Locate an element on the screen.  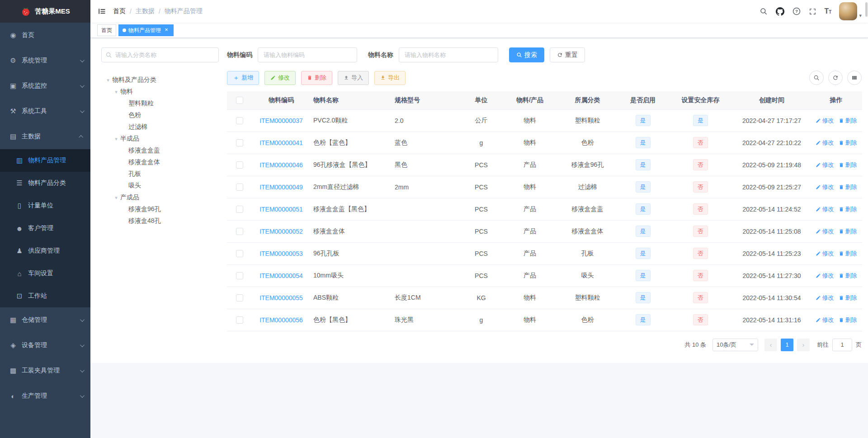
sidebar-item: ▥ 物料产品管理 is located at coordinates (45, 160).